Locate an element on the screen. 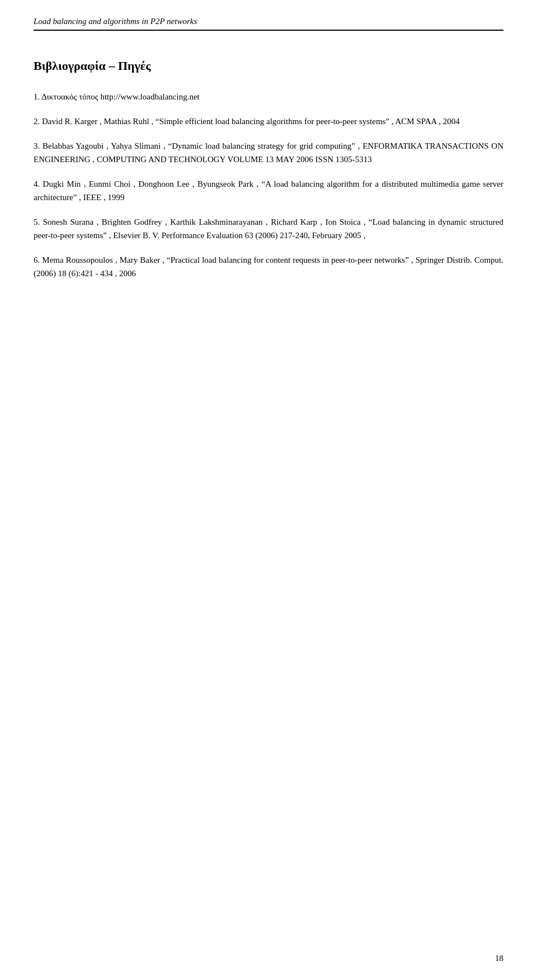 This screenshot has width=537, height=980. section-title: Βιβλιογραφία – Πηγές is located at coordinates (268, 66).